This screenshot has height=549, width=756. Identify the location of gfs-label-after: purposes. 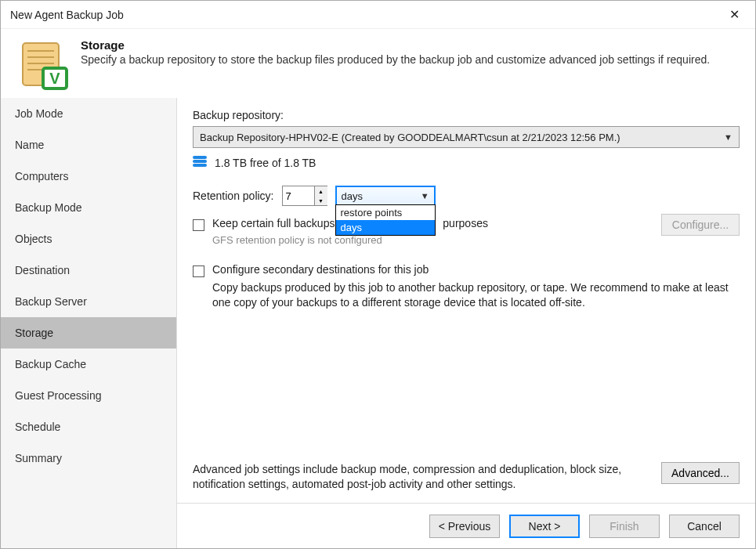
(465, 223).